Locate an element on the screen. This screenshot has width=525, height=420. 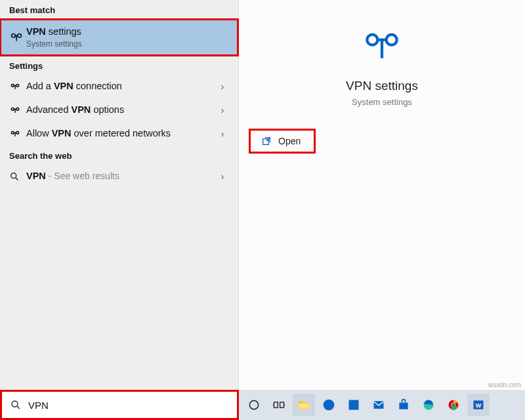
taskbar-edge is located at coordinates (429, 405).